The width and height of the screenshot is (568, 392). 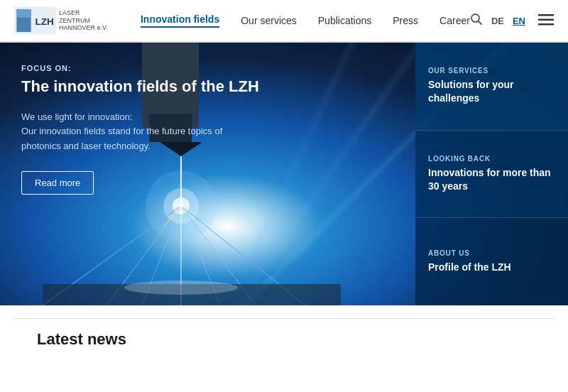 I want to click on panel-looking-back: LOOKING BACK Innovations for more than 3…, so click(x=491, y=175).